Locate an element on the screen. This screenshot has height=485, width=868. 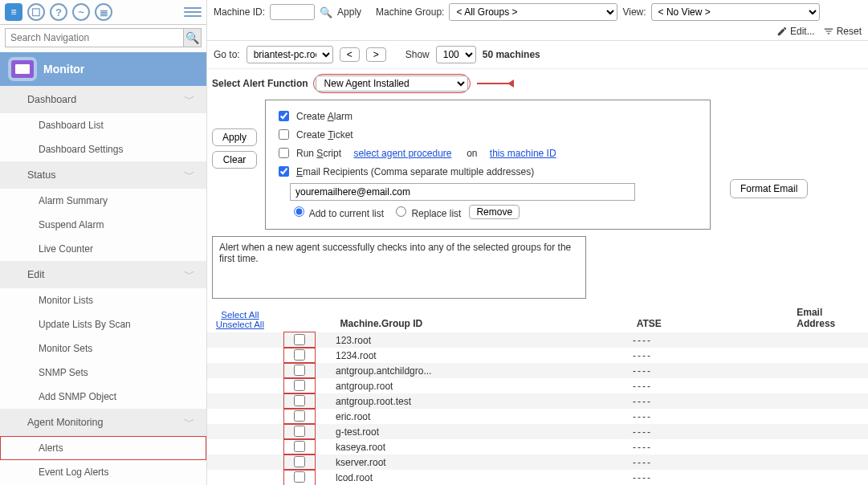
nav-group-dashboard: Dashboard﹀ is located at coordinates (103, 100).